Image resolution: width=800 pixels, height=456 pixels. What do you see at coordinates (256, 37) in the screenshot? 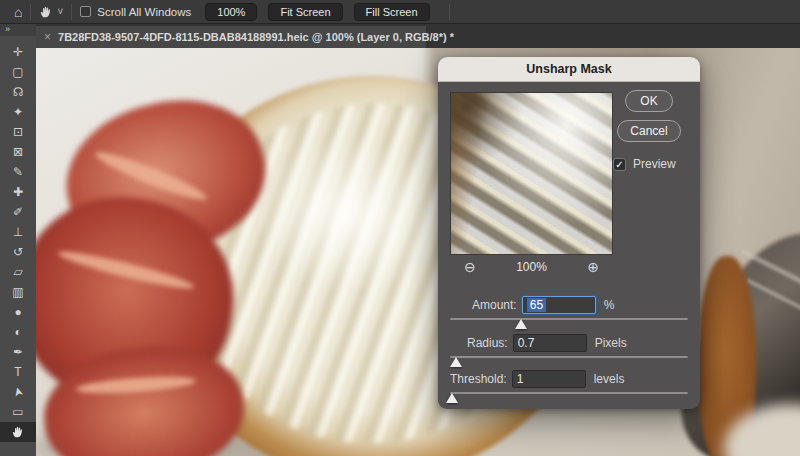
I see `document-tab-title: 7B28FD38-9507-4DFD-8115-DBAB84188991.hei…` at bounding box center [256, 37].